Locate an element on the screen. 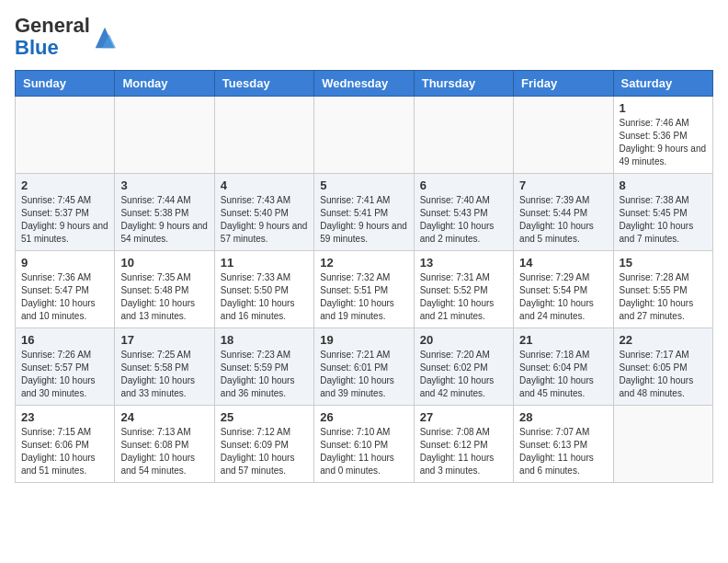  day-number: 27 is located at coordinates (463, 418).